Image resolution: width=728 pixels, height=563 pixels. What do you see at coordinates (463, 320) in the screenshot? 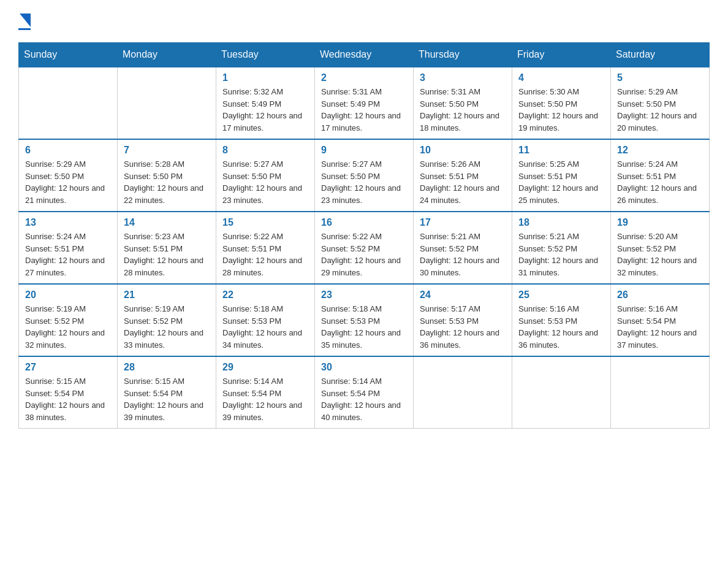
I see `calendar-cell: 24Sunrise: 5:17 AMSunset: 5:53 PMDayligh…` at bounding box center [463, 320].